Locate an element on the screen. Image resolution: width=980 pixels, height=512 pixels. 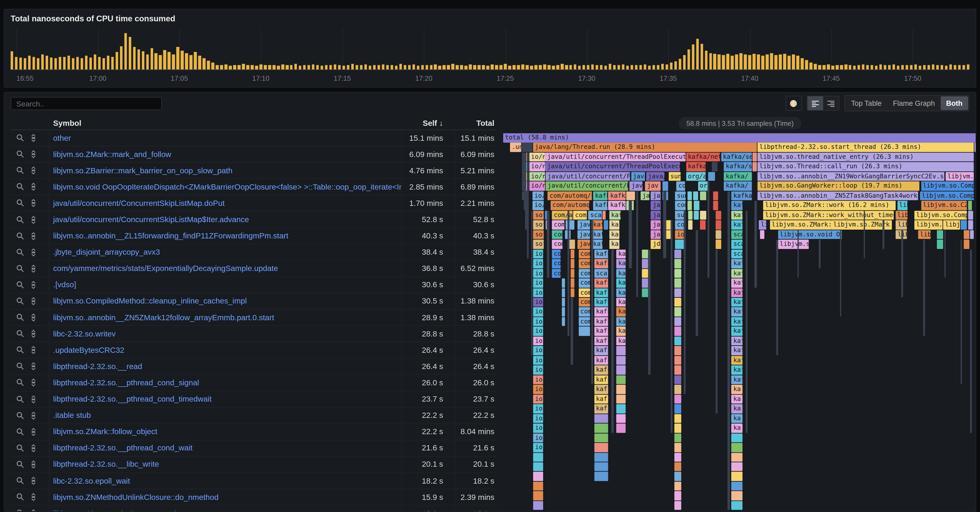
flame-block: libjv is located at coordinates (952, 225).